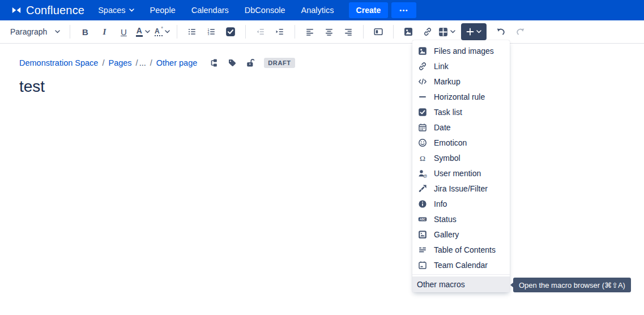  I want to click on text-color-icon: A, so click(139, 32).